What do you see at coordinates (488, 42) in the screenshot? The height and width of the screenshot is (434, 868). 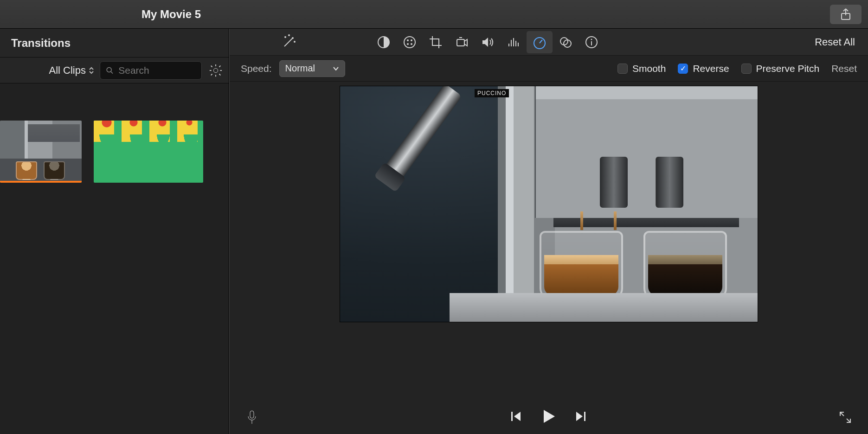 I see `volume-tab` at bounding box center [488, 42].